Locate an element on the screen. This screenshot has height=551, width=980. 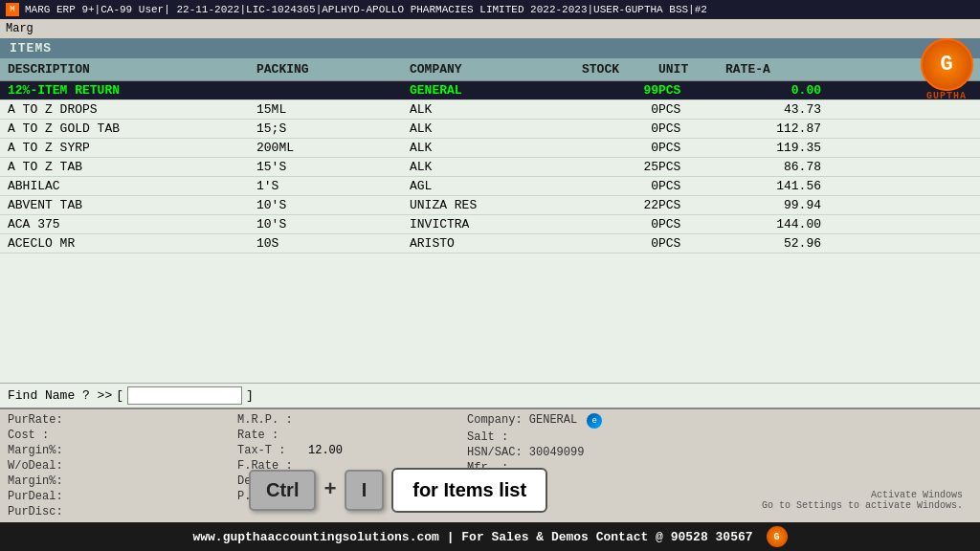
table-row: ACA 375 10'S INVICTRA 0 PCS 144.00 is located at coordinates (490, 225).